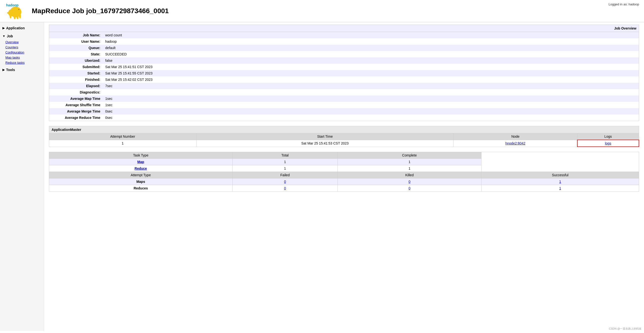  I want to click on page-title: MapReduce Job job_1679729873466_0001, so click(100, 11).